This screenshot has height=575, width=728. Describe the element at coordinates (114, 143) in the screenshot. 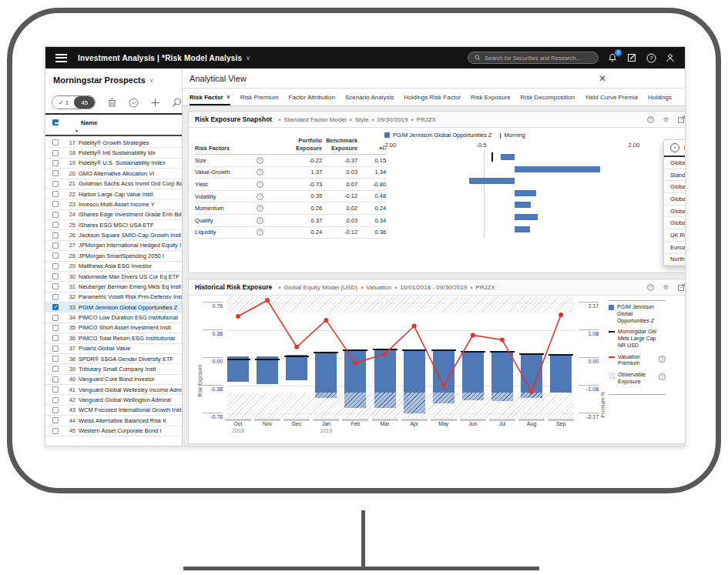

I see `list-item: 17Fidelity® Growth Strategies` at that location.